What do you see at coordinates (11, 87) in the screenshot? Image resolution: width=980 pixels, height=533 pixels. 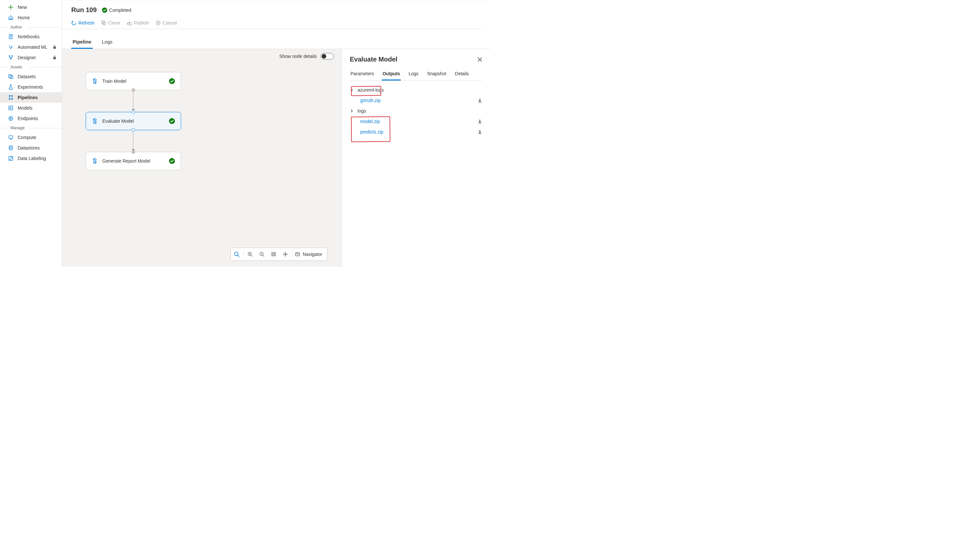 I see `flask-icon` at bounding box center [11, 87].